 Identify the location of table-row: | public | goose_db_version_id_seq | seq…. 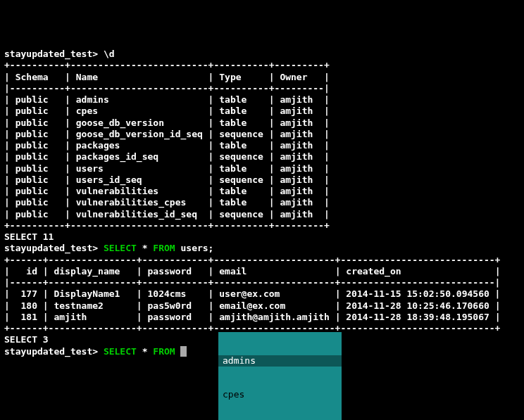
(167, 134).